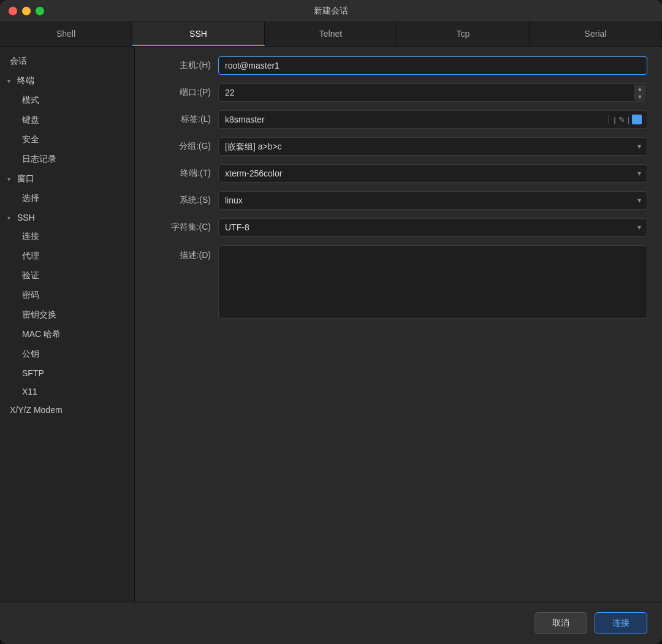 The height and width of the screenshot is (644, 662). What do you see at coordinates (67, 218) in the screenshot?
I see `sidebar-item-ssh-section: ▾ SSH` at bounding box center [67, 218].